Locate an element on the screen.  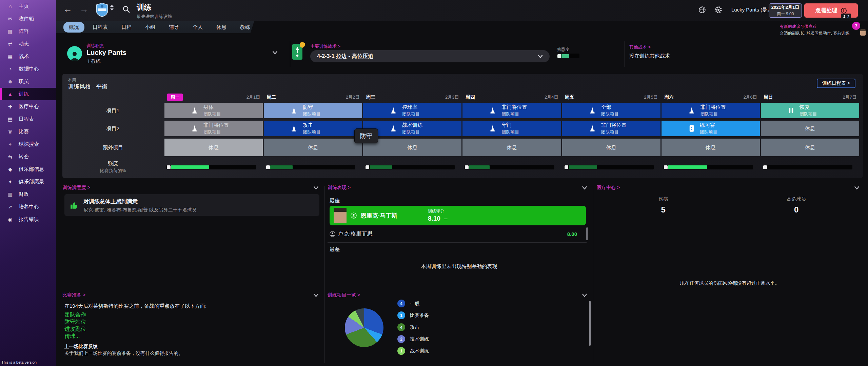
focus-link: 防守站位 is located at coordinates (75, 322).